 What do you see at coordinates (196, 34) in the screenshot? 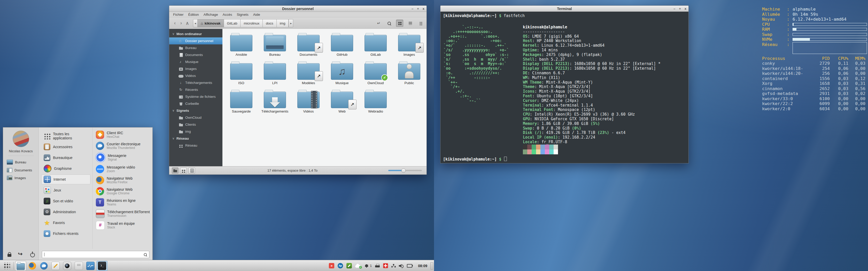
I see `sidebar-section-header: ∨Mon ordinateur` at bounding box center [196, 34].